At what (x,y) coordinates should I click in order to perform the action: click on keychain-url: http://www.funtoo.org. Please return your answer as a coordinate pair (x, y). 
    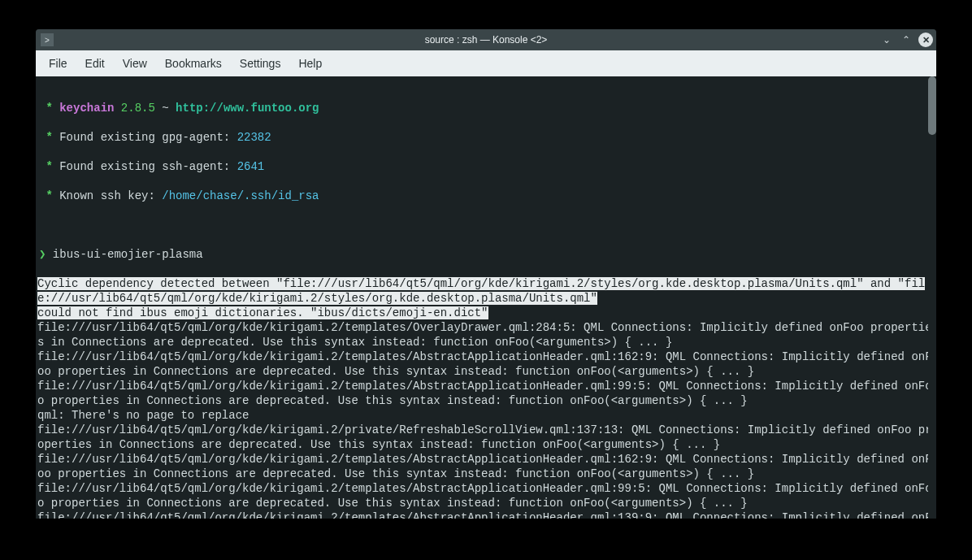
    Looking at the image, I should click on (247, 108).